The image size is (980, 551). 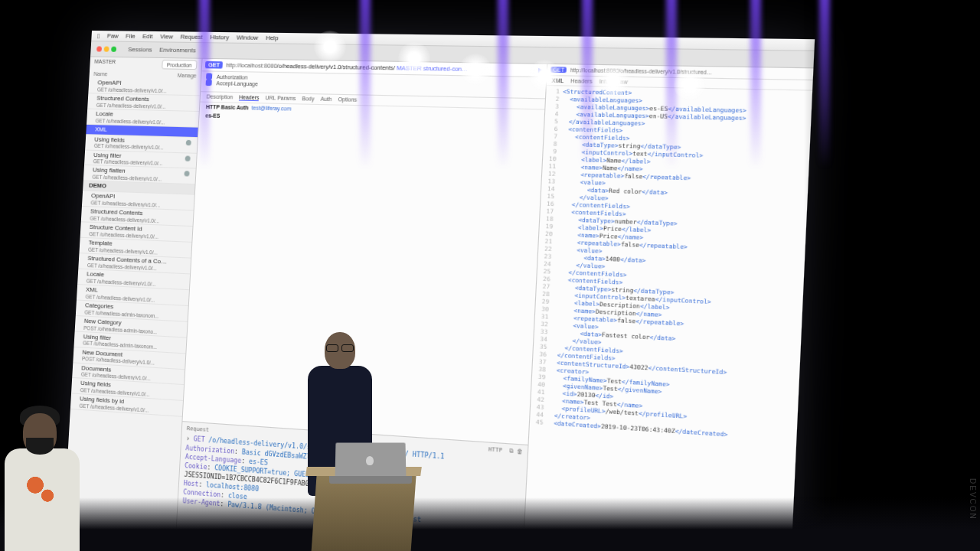 I want to click on podium, so click(x=364, y=494).